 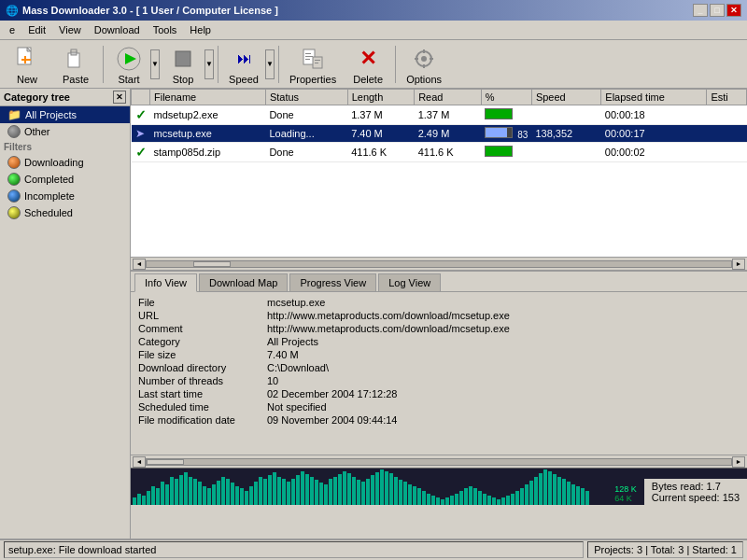 I want to click on sidebar-title: Category tree, so click(x=37, y=97).